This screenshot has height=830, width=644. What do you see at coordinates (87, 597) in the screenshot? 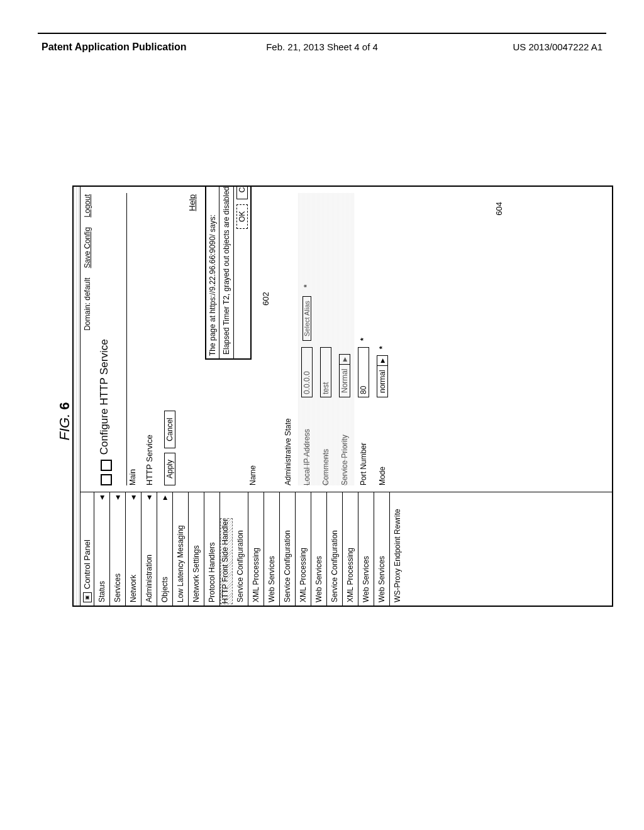
I see `panel-icon: ▣` at bounding box center [87, 597].